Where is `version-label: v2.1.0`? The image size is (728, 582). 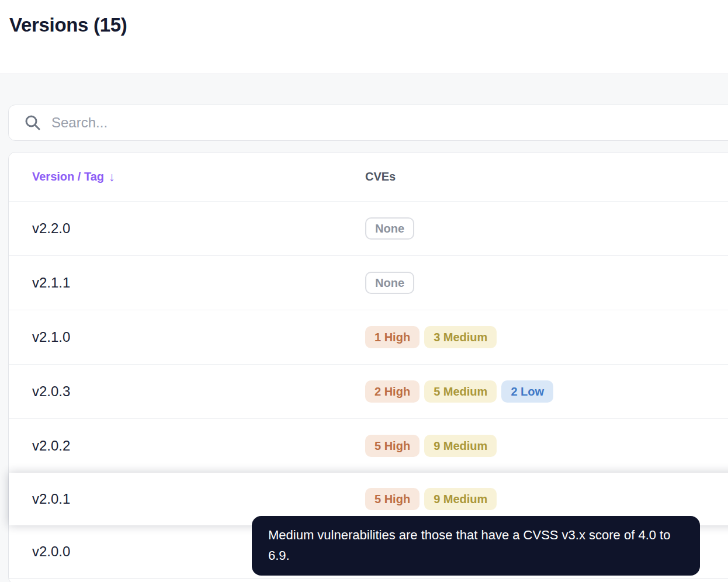 version-label: v2.1.0 is located at coordinates (51, 337).